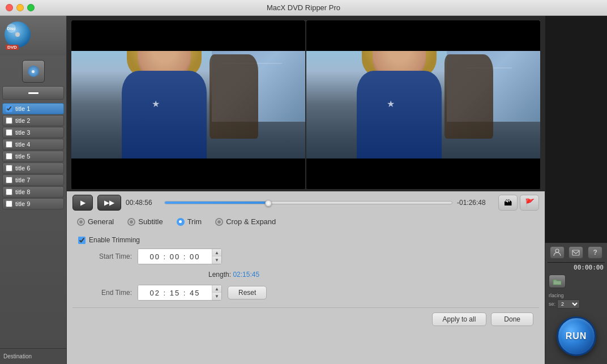 The image size is (607, 364). I want to click on tab-trim-label: Trim, so click(195, 222).